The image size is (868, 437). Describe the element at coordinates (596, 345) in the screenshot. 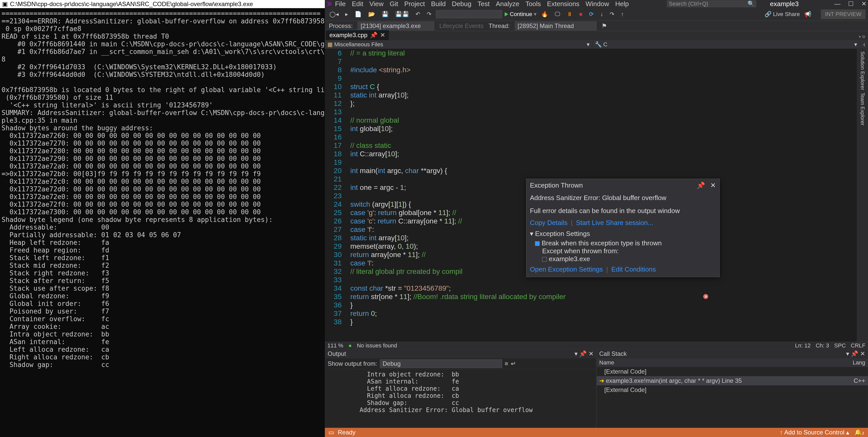

I see `editor-status: 111 % ● No issues found Ln: 12 Ch: 3 SPC…` at that location.